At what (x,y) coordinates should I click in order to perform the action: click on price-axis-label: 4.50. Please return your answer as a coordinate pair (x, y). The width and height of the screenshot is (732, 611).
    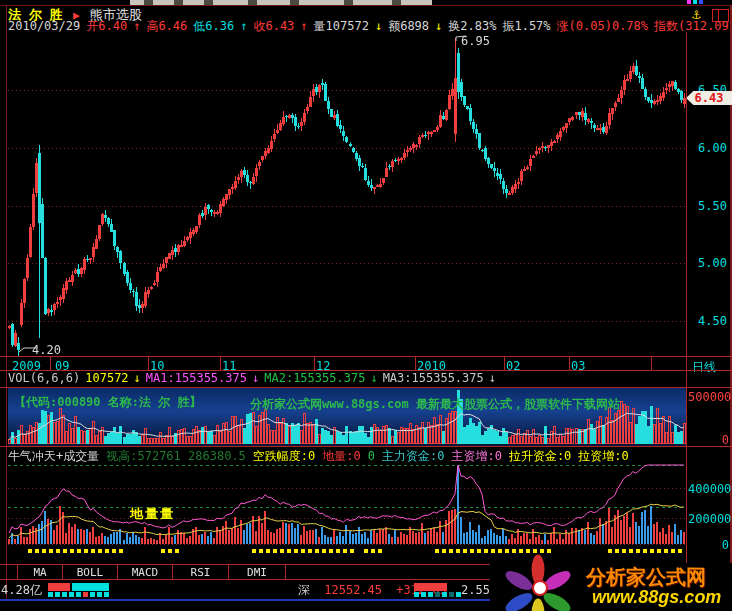
    Looking at the image, I should click on (712, 321).